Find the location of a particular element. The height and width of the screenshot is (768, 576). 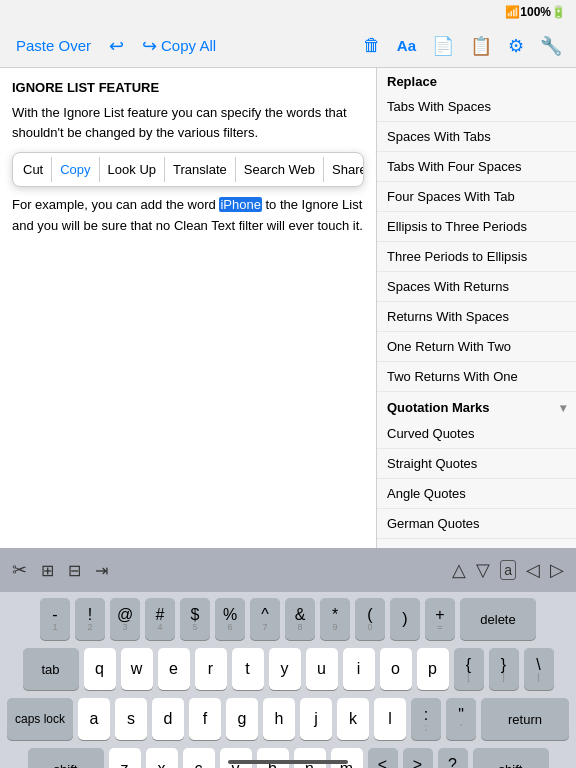

clipboard-button: 📋 is located at coordinates (481, 46).